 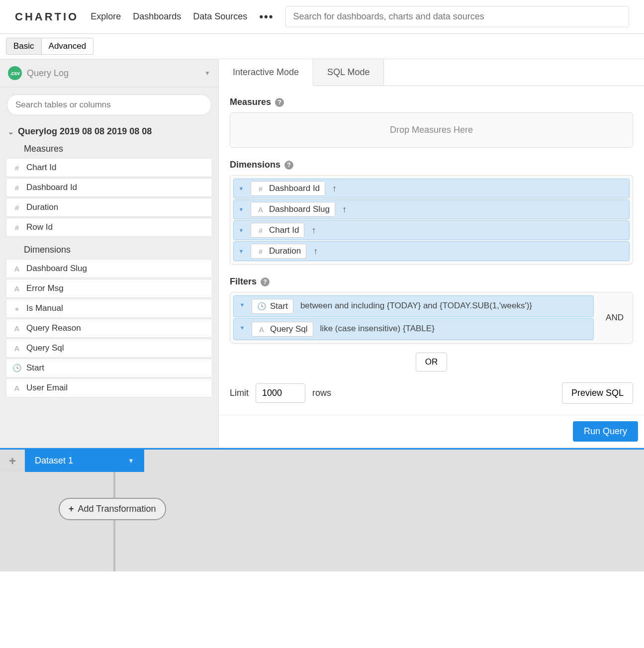 I want to click on chevron-down-icon: ⌄, so click(x=11, y=132).